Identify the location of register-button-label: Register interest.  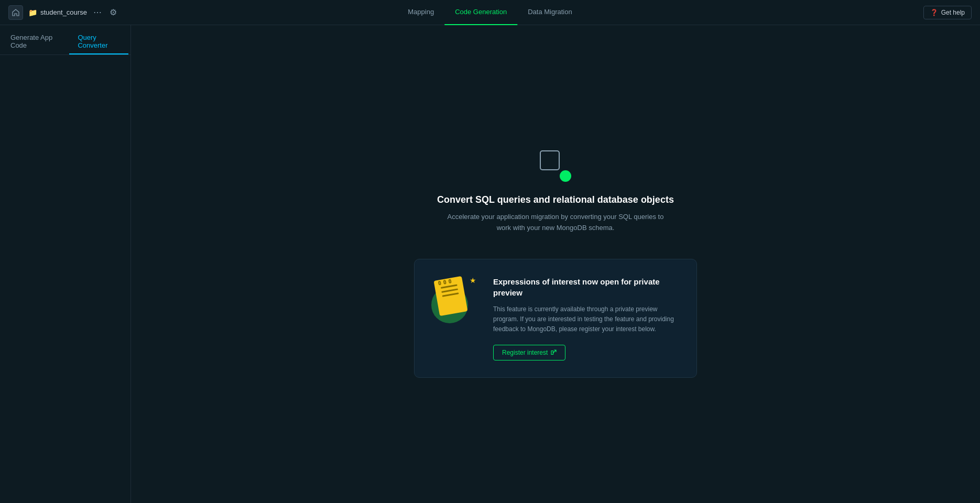
(525, 353).